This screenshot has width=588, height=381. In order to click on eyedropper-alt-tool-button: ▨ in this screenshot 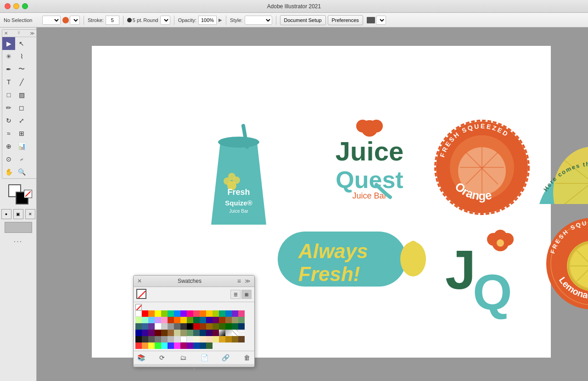, I will do `click(22, 95)`.